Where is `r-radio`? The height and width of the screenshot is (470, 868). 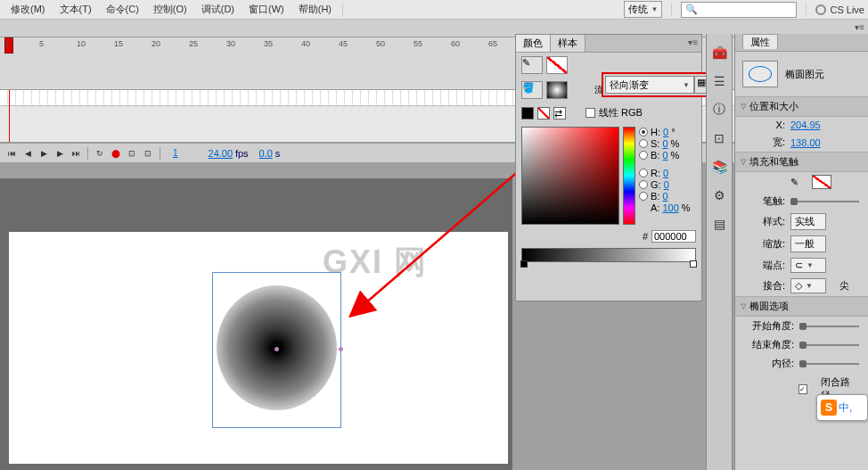
r-radio is located at coordinates (643, 173).